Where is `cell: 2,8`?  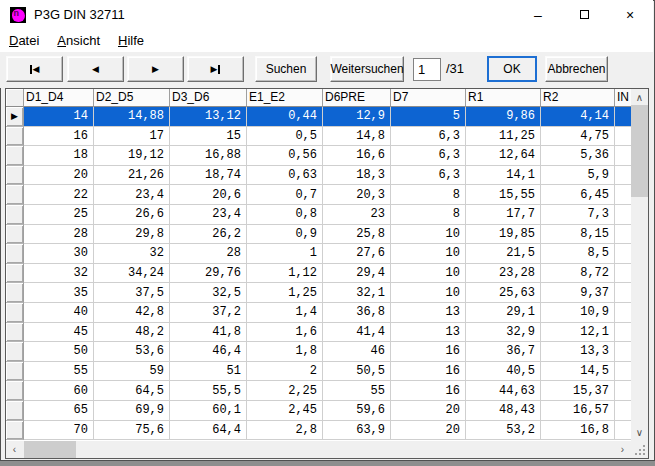 cell: 2,8 is located at coordinates (285, 431).